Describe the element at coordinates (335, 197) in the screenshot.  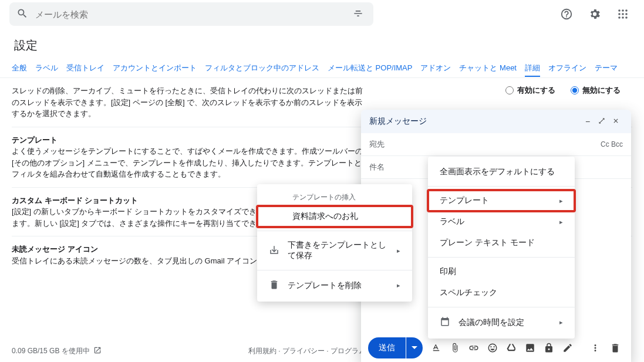
I see `submenu-heading: テンプレートの挿入` at that location.